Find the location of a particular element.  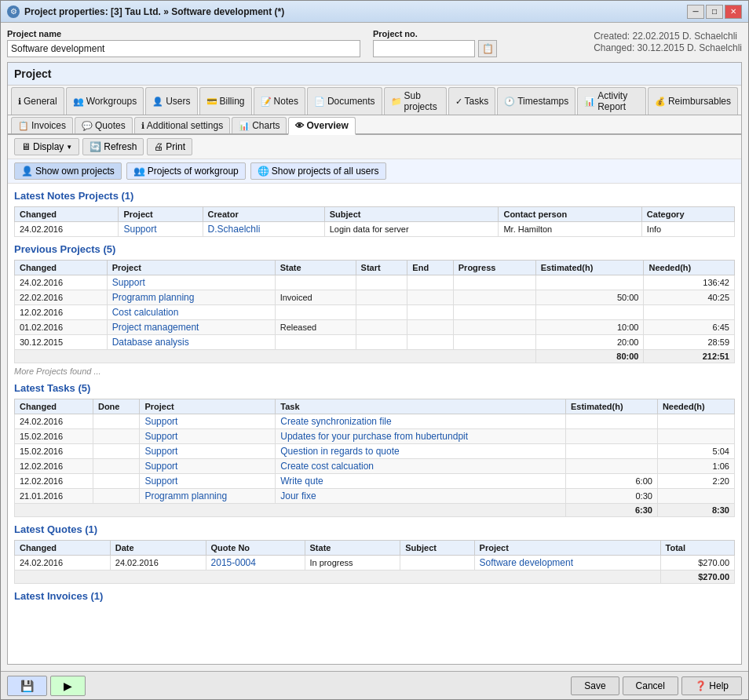

project-header-text: Project is located at coordinates (33, 74).